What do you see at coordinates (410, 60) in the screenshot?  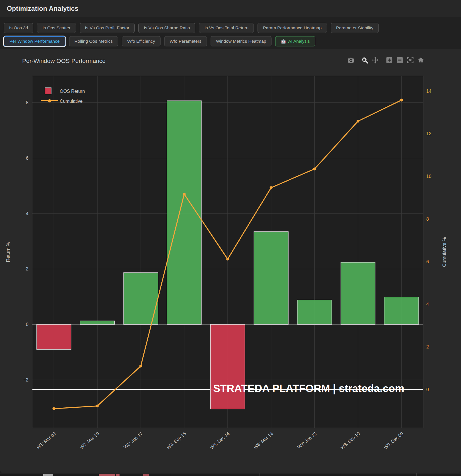 I see `autoscale-icon` at bounding box center [410, 60].